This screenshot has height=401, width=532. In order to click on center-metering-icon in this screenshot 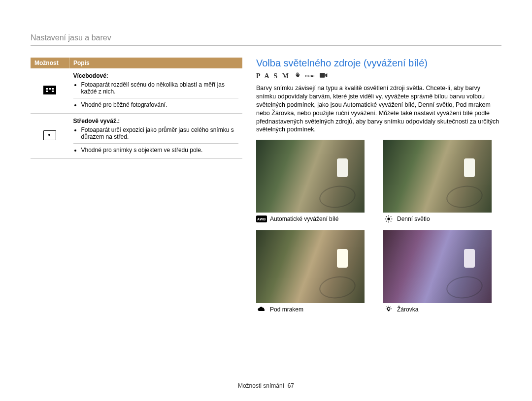, I will do `click(50, 135)`.